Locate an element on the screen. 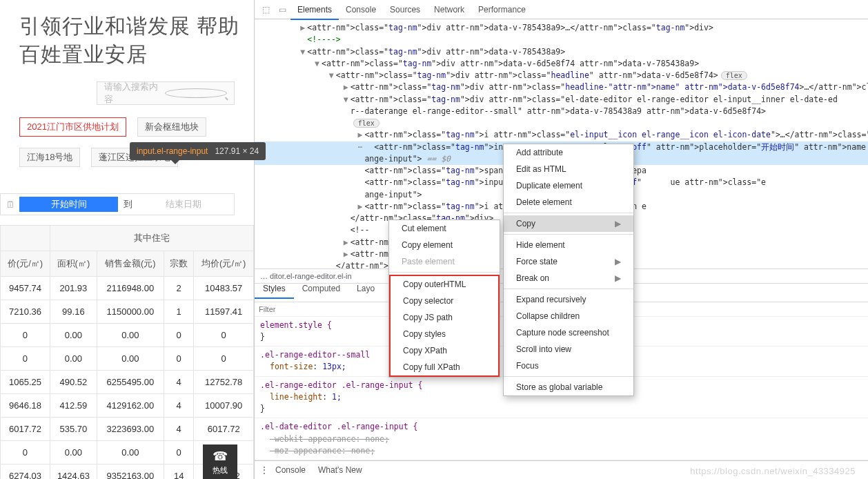 The image size is (868, 479). table-cell: 10007.90 is located at coordinates (224, 406).